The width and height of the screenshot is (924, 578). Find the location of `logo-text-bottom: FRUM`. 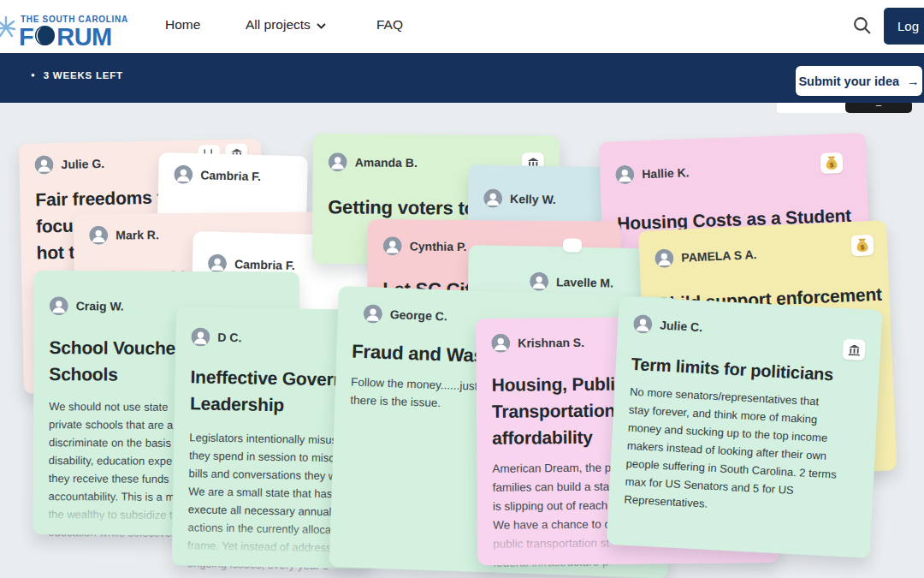

logo-text-bottom: FRUM is located at coordinates (65, 38).